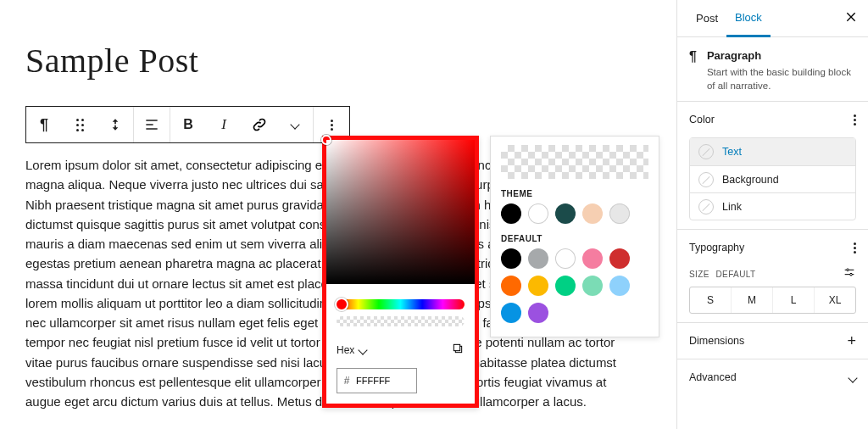 This screenshot has width=868, height=429. What do you see at coordinates (224, 125) in the screenshot?
I see `italic-button: I` at bounding box center [224, 125].